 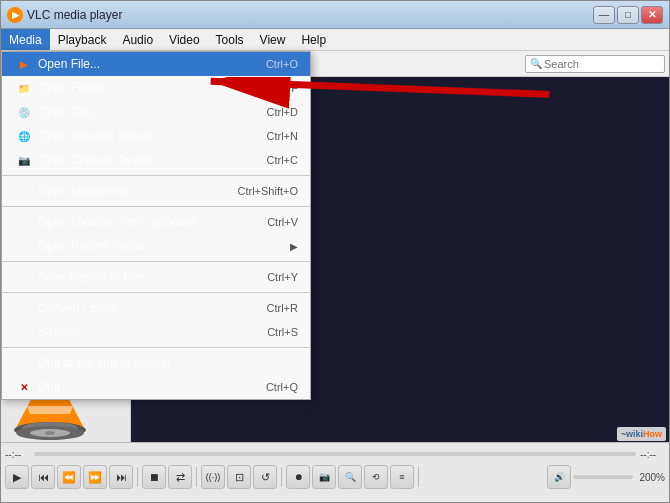 What do you see at coordinates (156, 176) in the screenshot?
I see `sep1` at bounding box center [156, 176].